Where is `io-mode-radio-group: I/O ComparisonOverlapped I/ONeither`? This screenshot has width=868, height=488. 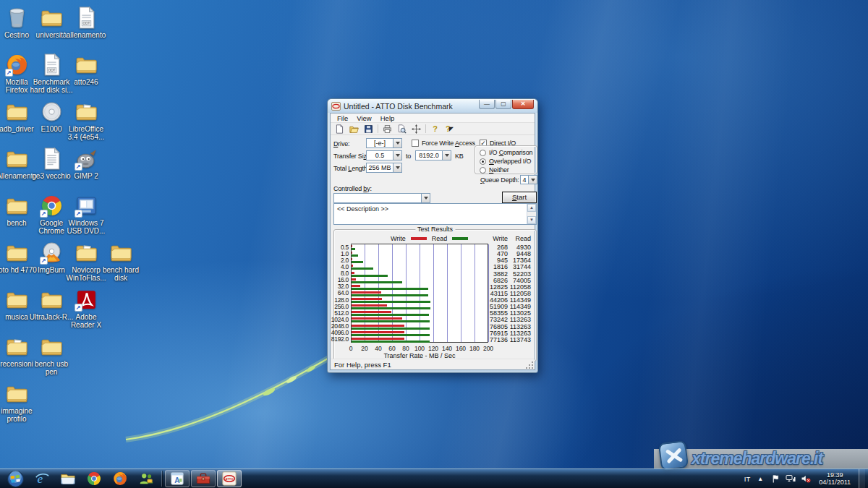
io-mode-radio-group: I/O ComparisonOverlapped I/ONeither is located at coordinates (506, 160).